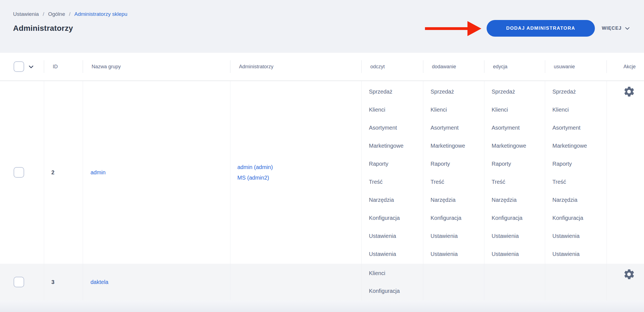 Image resolution: width=644 pixels, height=312 pixels. I want to click on column-header-actions: Akcje, so click(625, 67).